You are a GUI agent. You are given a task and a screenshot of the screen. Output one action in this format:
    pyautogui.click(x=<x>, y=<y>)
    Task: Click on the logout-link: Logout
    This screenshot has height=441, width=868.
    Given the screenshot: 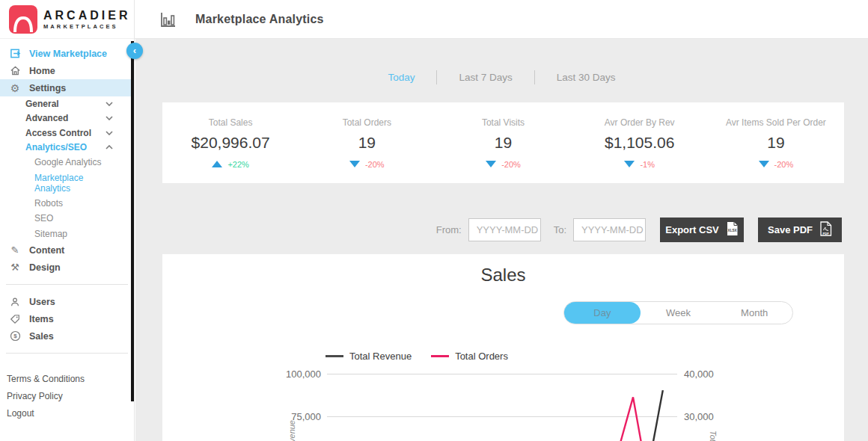 What is the action you would take?
    pyautogui.click(x=67, y=413)
    